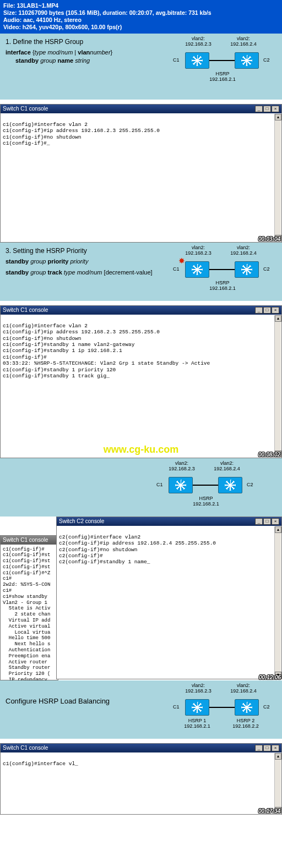  What do you see at coordinates (9, 6) in the screenshot?
I see `meta-file-label: File:` at bounding box center [9, 6].